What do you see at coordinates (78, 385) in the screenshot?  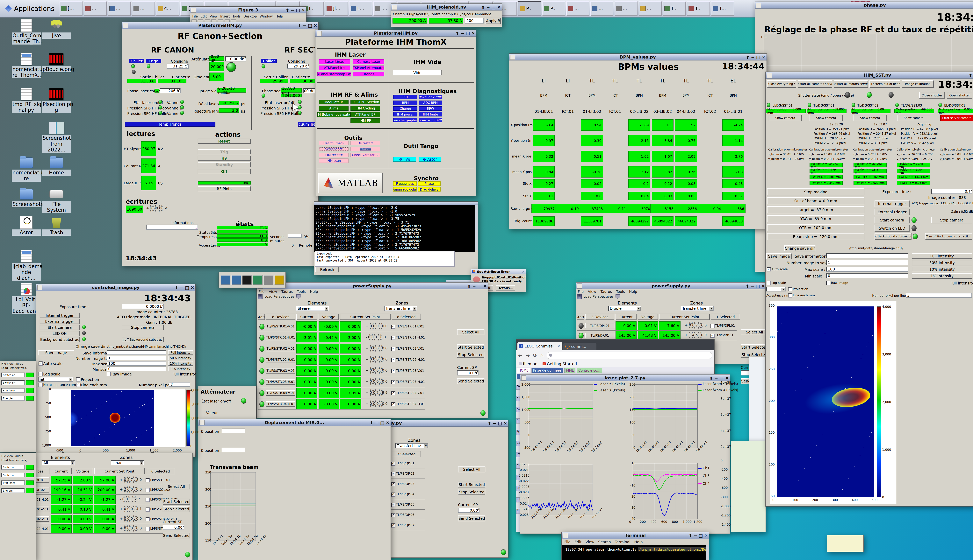 I see `line-mm-checkbox` at bounding box center [78, 385].